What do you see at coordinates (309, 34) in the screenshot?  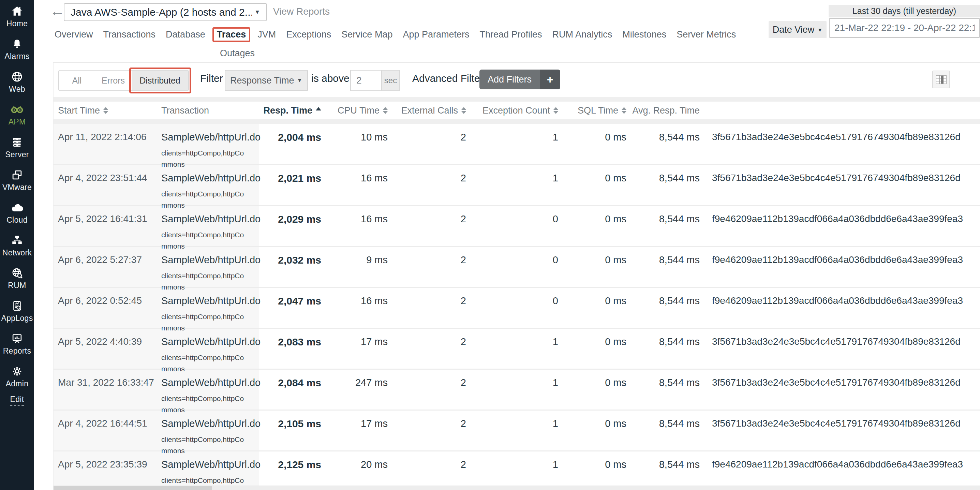 I see `tab-exceptions: Exceptions` at bounding box center [309, 34].